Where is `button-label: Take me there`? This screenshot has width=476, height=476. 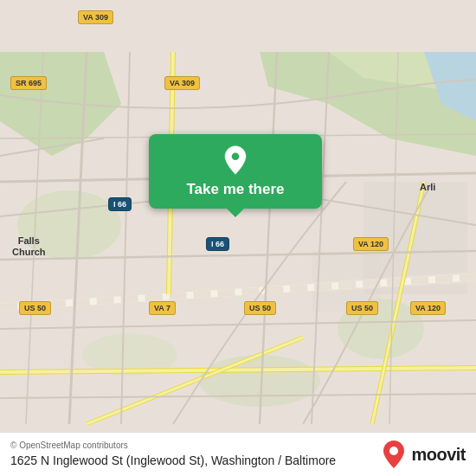
button-label: Take me there is located at coordinates (235, 190).